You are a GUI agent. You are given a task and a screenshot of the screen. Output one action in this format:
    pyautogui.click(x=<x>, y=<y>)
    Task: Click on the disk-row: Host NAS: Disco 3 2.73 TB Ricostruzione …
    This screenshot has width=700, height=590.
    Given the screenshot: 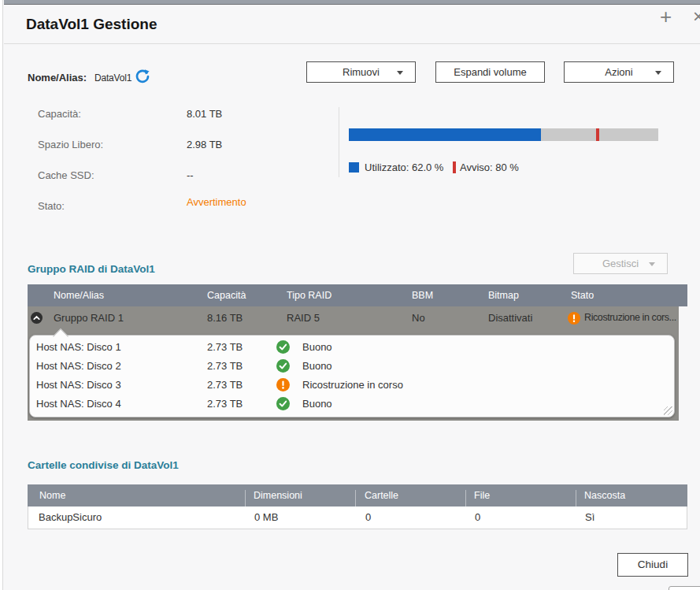 What is the action you would take?
    pyautogui.click(x=352, y=385)
    